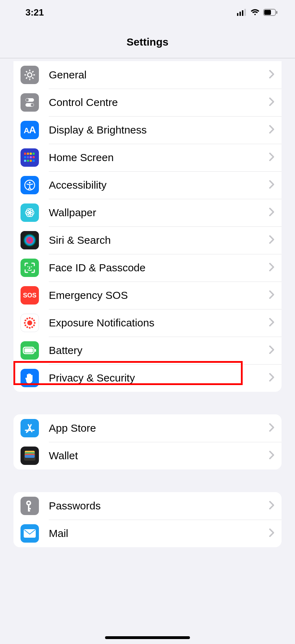 The height and width of the screenshot is (644, 295). What do you see at coordinates (148, 42) in the screenshot?
I see `page-title: Settings` at bounding box center [148, 42].